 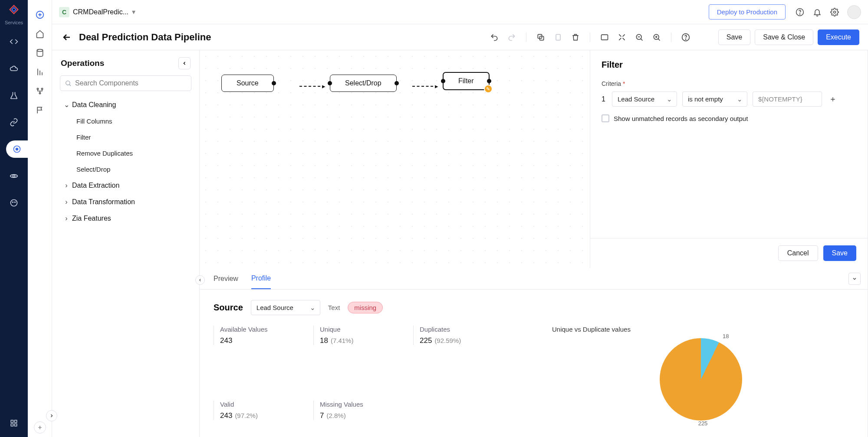 What do you see at coordinates (126, 137) in the screenshot?
I see `group-data-cleaning: ⌄Data Cleaning Fill Columns Filter Remov…` at bounding box center [126, 137].